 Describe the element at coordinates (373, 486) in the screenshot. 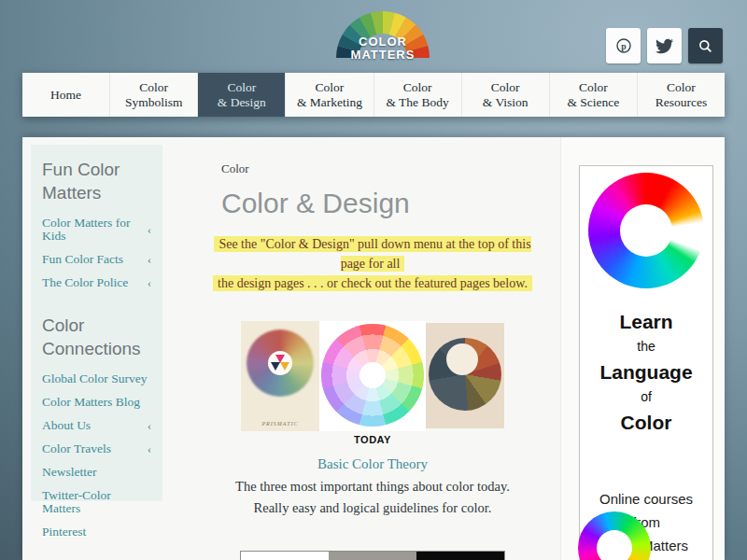

I see `feature-line-1: The three most important things about co…` at that location.